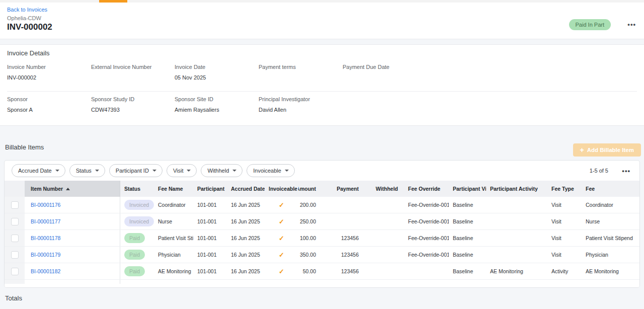 The height and width of the screenshot is (309, 644). What do you see at coordinates (216, 72) in the screenshot?
I see `field-invoice-date: Invoice Date 05 Nov 2025` at bounding box center [216, 72].